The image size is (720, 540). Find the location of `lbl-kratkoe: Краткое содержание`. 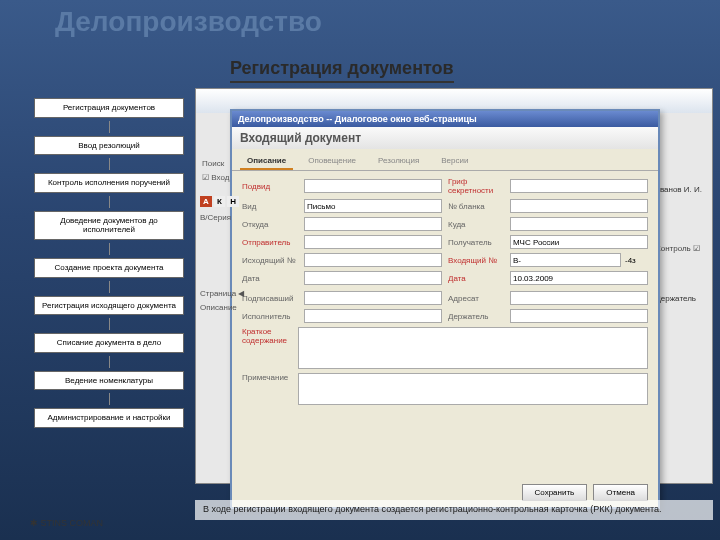

lbl-kratkoe: Краткое содержание is located at coordinates (267, 336).